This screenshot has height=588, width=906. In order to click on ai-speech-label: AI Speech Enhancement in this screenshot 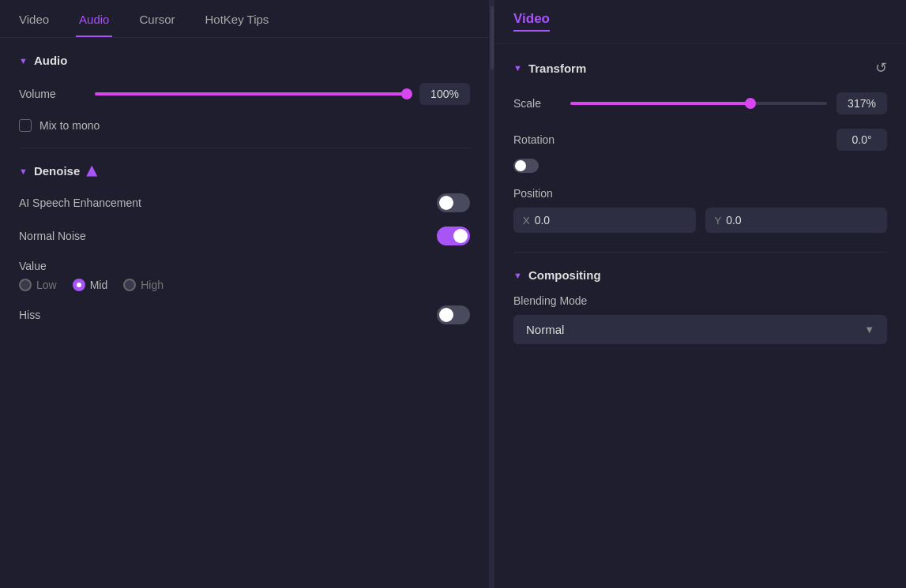, I will do `click(81, 203)`.